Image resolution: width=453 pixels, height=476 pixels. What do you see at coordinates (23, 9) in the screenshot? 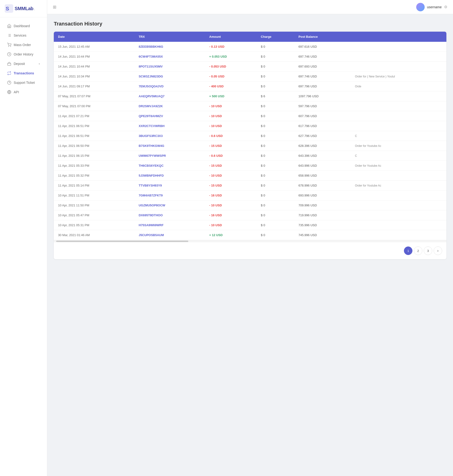
I see `logo: S SMMLab .` at bounding box center [23, 9].